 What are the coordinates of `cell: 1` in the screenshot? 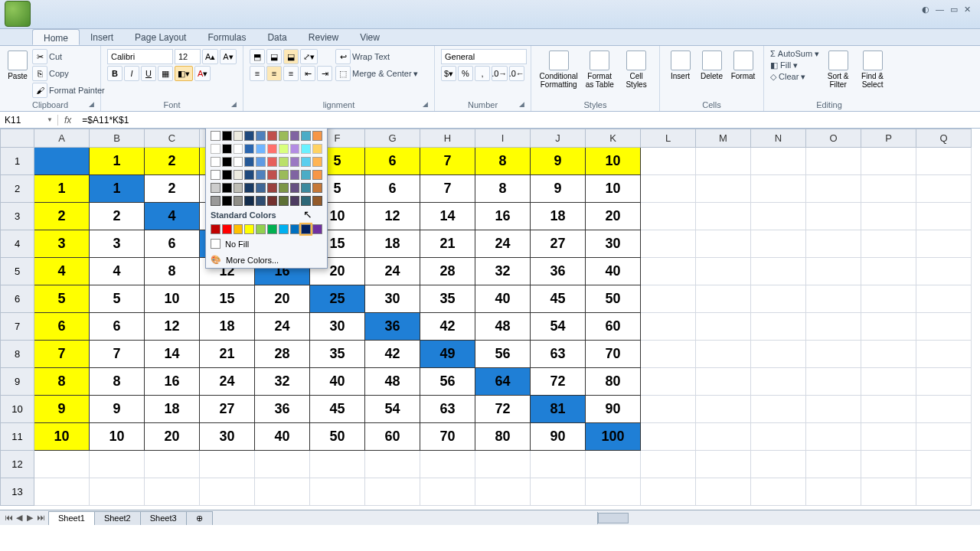 It's located at (117, 189).